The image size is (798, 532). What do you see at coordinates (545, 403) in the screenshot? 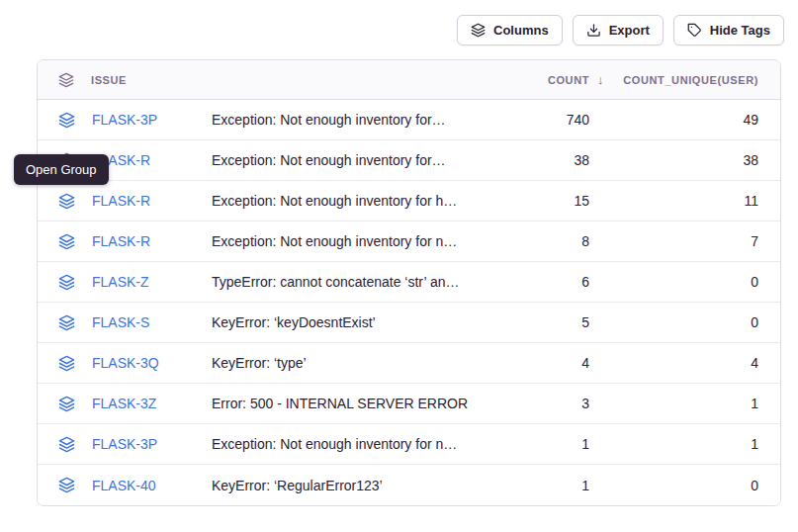
I see `count-value: 3` at bounding box center [545, 403].